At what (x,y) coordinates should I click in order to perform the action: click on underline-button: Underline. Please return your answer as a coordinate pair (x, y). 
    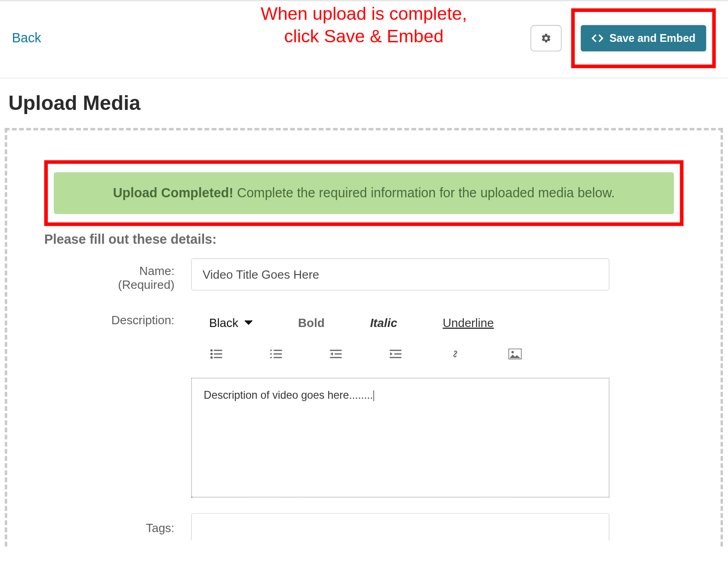
    Looking at the image, I should click on (468, 323).